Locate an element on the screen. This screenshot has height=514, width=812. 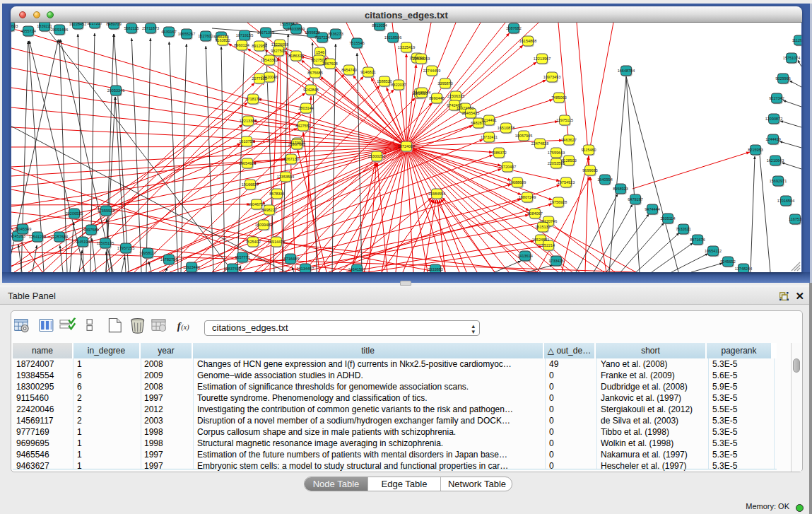
svg-text: 2935114 is located at coordinates (667, 218).